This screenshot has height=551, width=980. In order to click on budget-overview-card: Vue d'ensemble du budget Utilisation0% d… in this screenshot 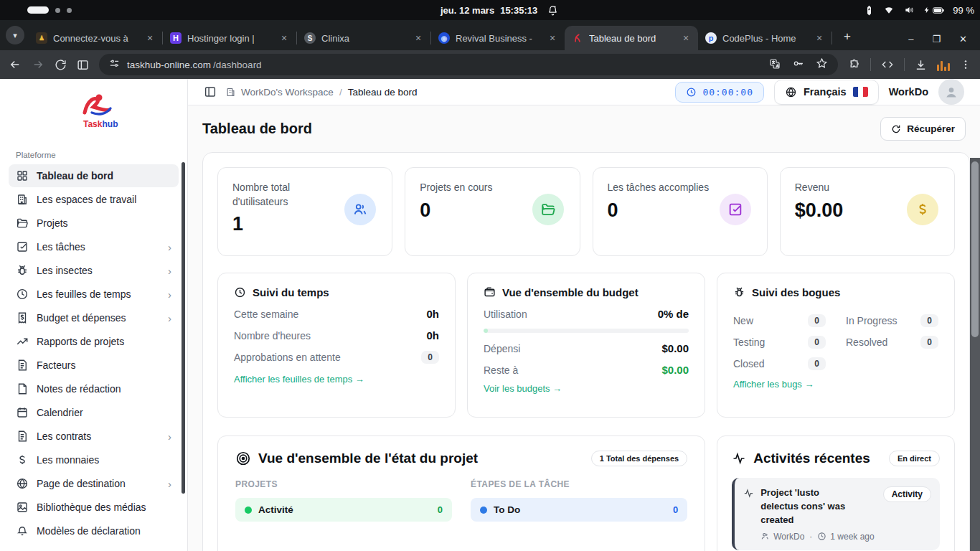, I will do `click(586, 345)`.